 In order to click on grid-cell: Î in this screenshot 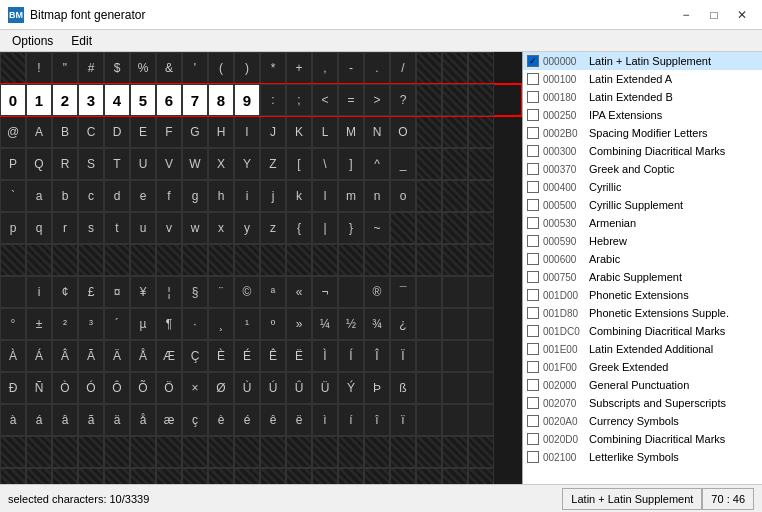, I will do `click(377, 356)`.